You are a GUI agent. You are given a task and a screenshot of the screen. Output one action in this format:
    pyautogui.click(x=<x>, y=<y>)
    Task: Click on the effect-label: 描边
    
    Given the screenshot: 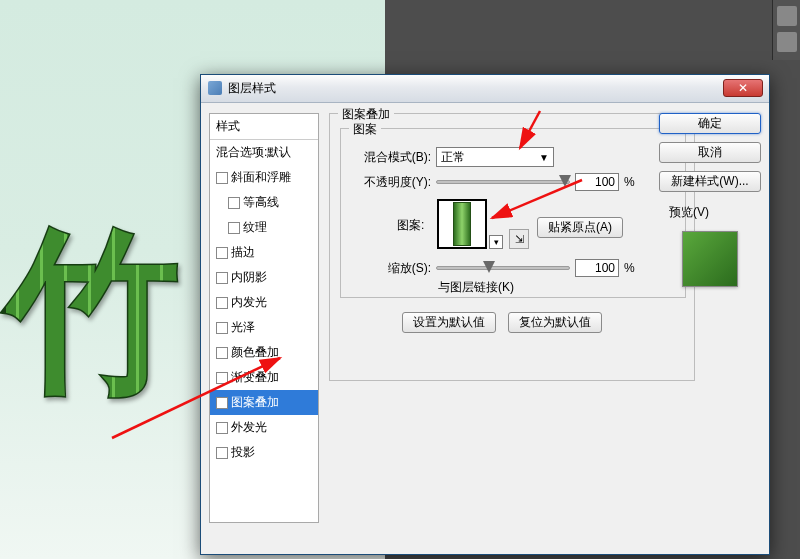 What is the action you would take?
    pyautogui.click(x=243, y=252)
    